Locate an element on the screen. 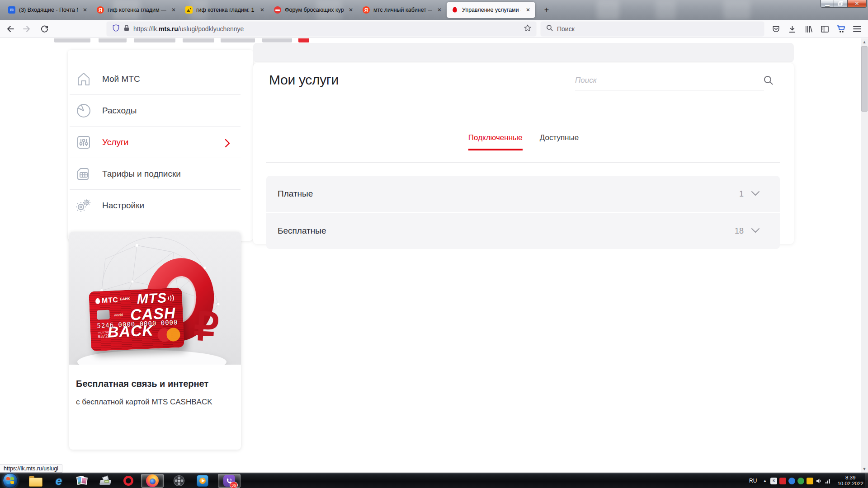  scroll-up-arrow: ▲ is located at coordinates (864, 42).